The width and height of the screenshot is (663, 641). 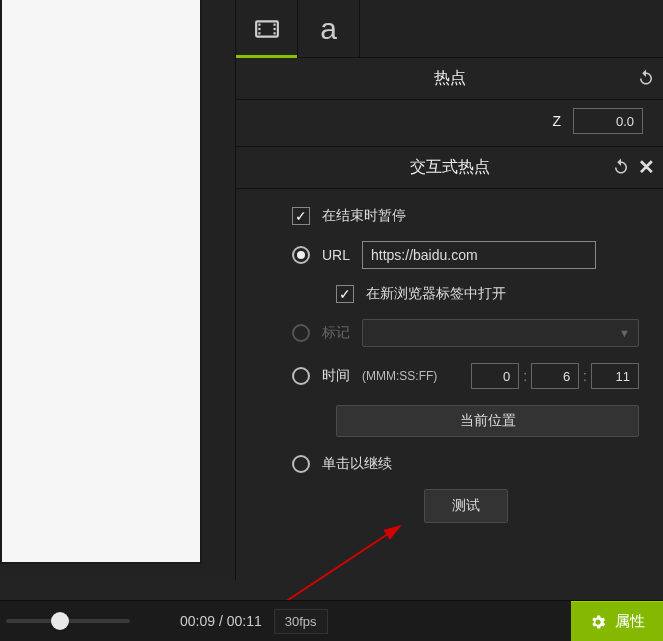 What do you see at coordinates (65, 622) in the screenshot?
I see `timeline-scrubber` at bounding box center [65, 622].